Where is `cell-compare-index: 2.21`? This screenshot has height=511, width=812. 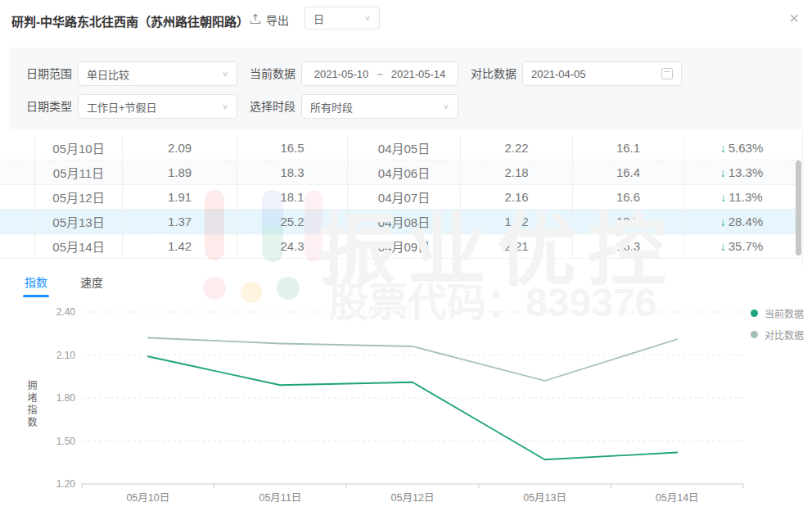 cell-compare-index: 2.21 is located at coordinates (517, 246).